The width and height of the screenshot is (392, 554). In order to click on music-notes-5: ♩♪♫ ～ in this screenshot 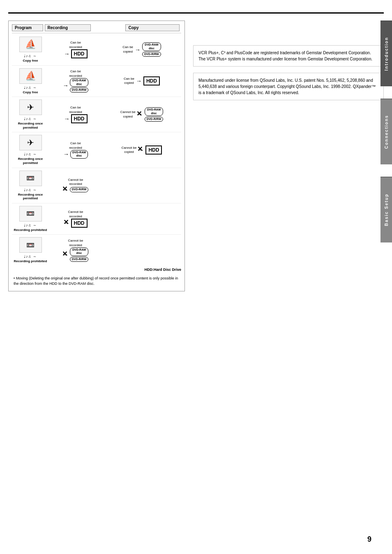, I will do `click(30, 190)`.